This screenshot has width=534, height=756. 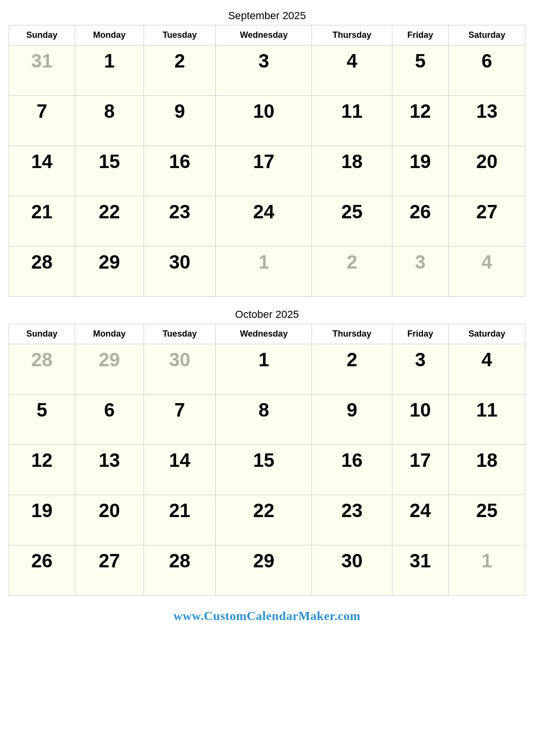 I want to click on table-row: 19202122232425, so click(x=267, y=520).